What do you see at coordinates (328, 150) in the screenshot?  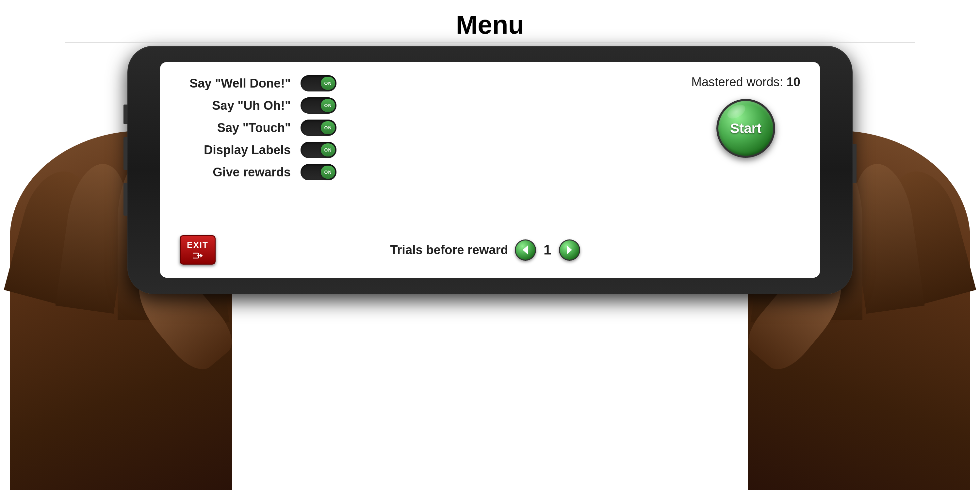 I see `toggle-on-text-display-labels: ON` at bounding box center [328, 150].